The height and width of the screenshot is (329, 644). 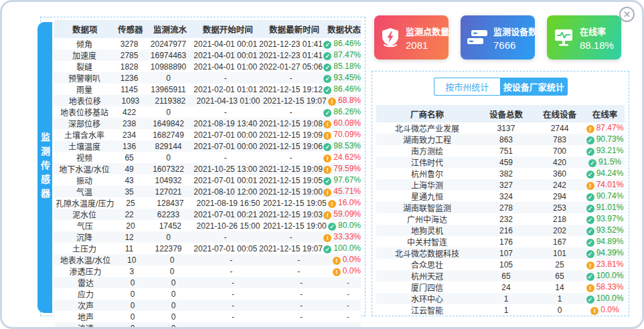 I want to click on status-cell: !45.71%, so click(x=342, y=191).